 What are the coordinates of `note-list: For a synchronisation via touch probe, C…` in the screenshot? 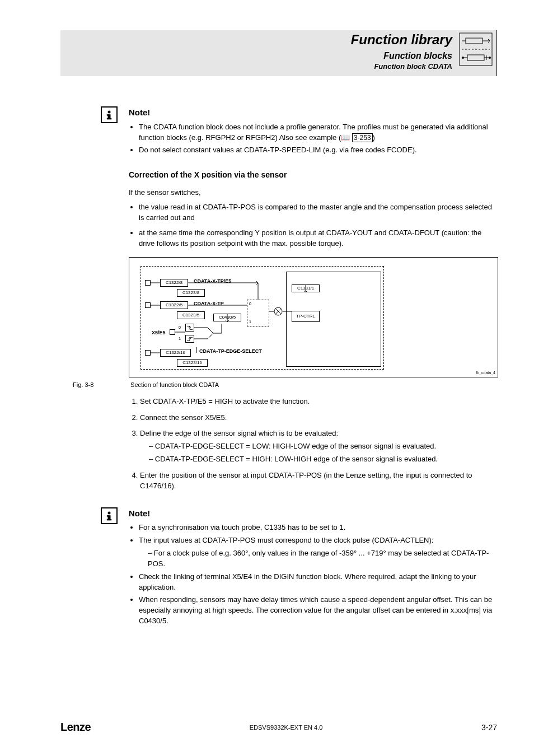 It's located at (313, 575).